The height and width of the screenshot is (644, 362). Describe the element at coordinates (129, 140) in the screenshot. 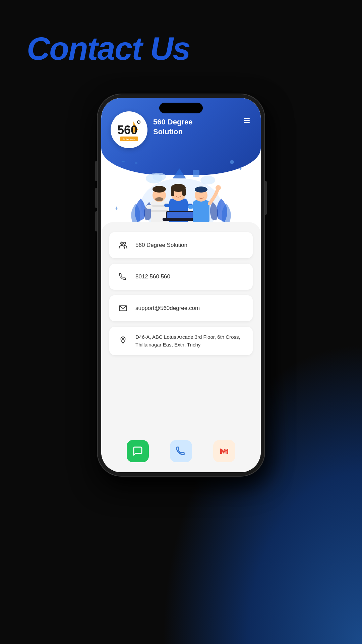

I see `svg-text: Solutions` at that location.